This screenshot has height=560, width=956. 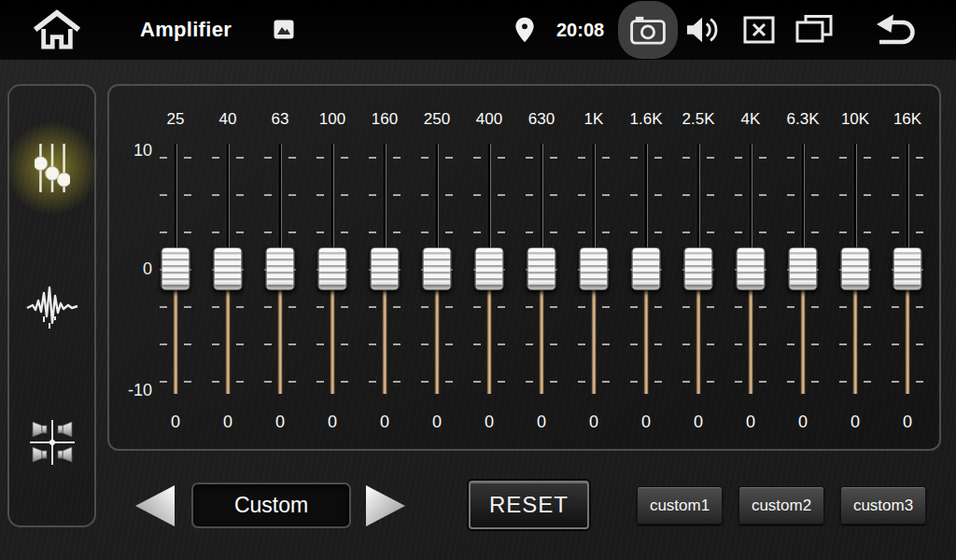 I want to click on reset-button: RESET, so click(x=528, y=505).